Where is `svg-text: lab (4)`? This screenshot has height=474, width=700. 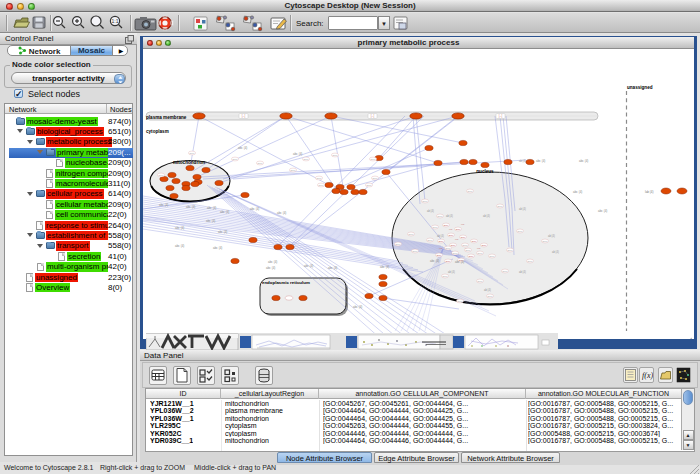 svg-text: lab (4) is located at coordinates (650, 192).